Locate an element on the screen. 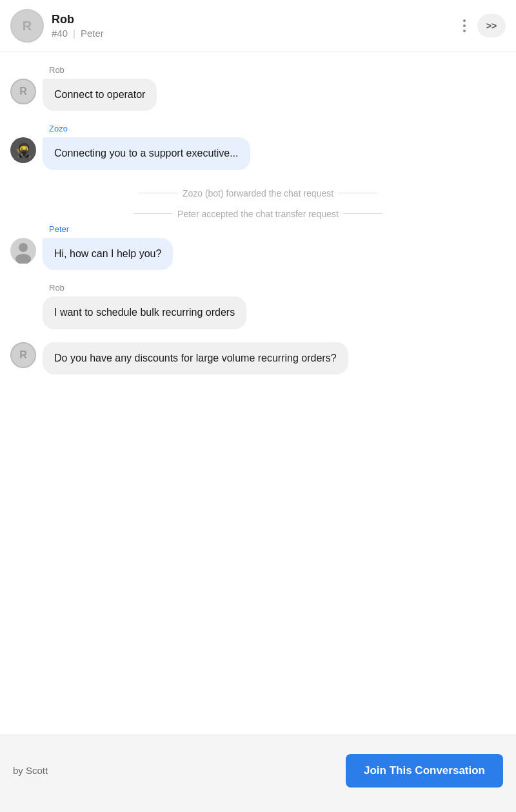 Image resolution: width=516 pixels, height=812 pixels. message-row-rob-2: I want to schedule bulk recurring orders is located at coordinates (258, 313).